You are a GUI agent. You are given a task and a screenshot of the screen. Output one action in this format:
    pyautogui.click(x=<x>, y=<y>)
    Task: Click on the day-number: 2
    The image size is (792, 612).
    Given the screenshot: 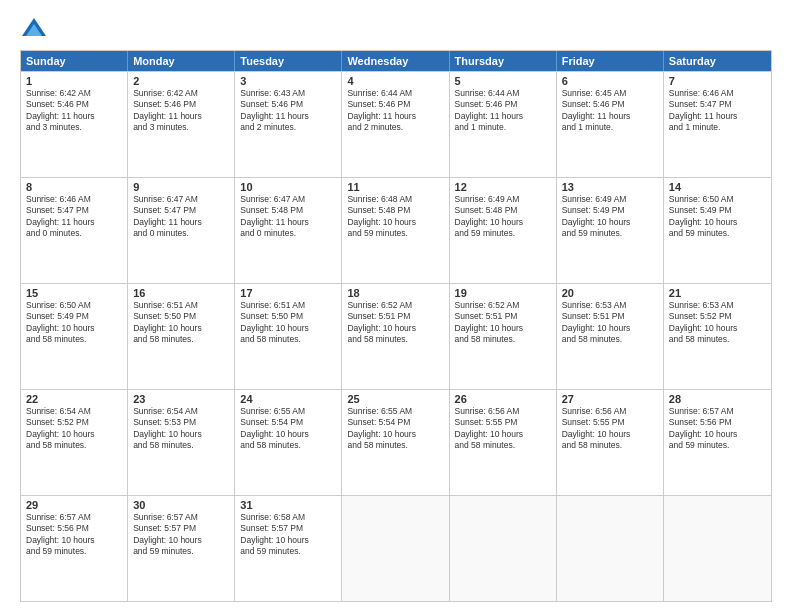 What is the action you would take?
    pyautogui.click(x=181, y=81)
    